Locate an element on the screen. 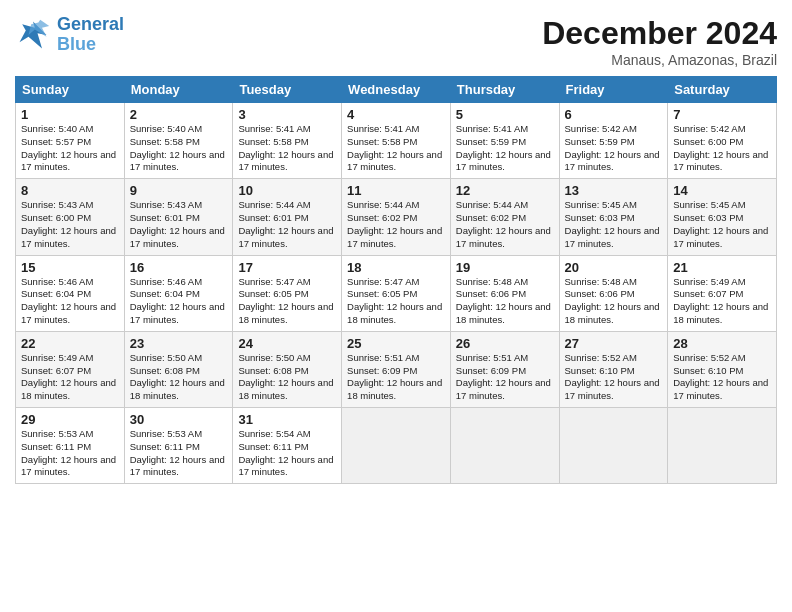  col-sunday: Sunday is located at coordinates (70, 90).